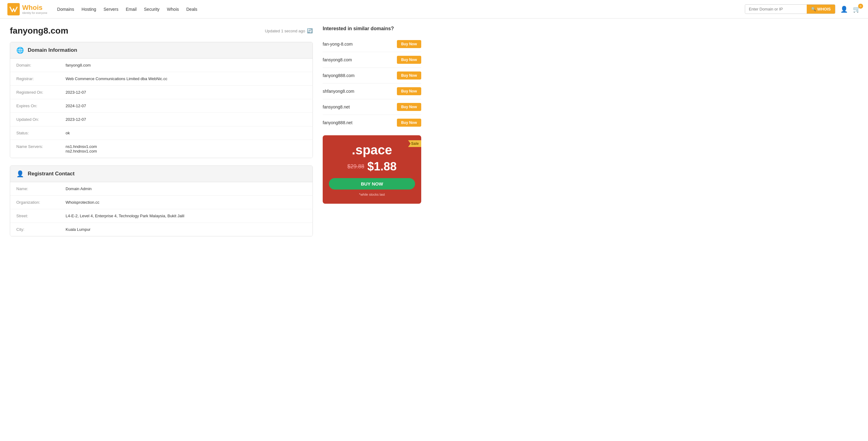 The width and height of the screenshot is (868, 441). I want to click on domain-info-body: Domain:fanyong8.comRegistrar:Web Commerc…, so click(161, 108).